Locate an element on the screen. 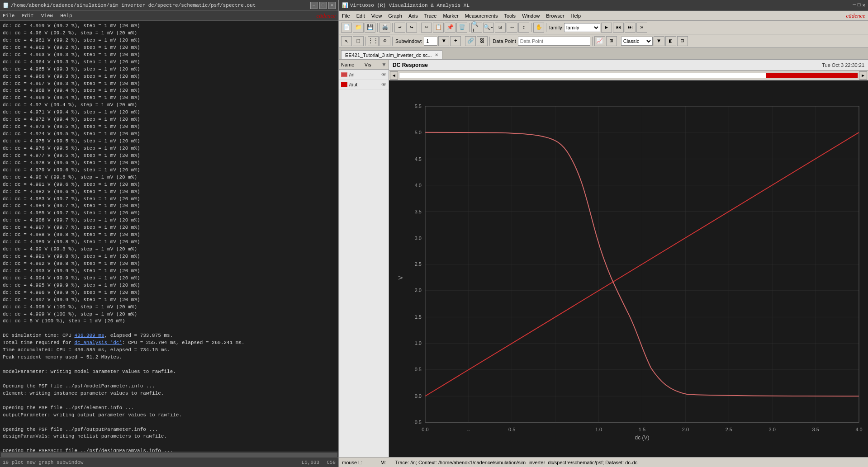  left-titlebar: 🗒️ /home/abenok1/cadence/simulation/sim_… is located at coordinates (169, 5).